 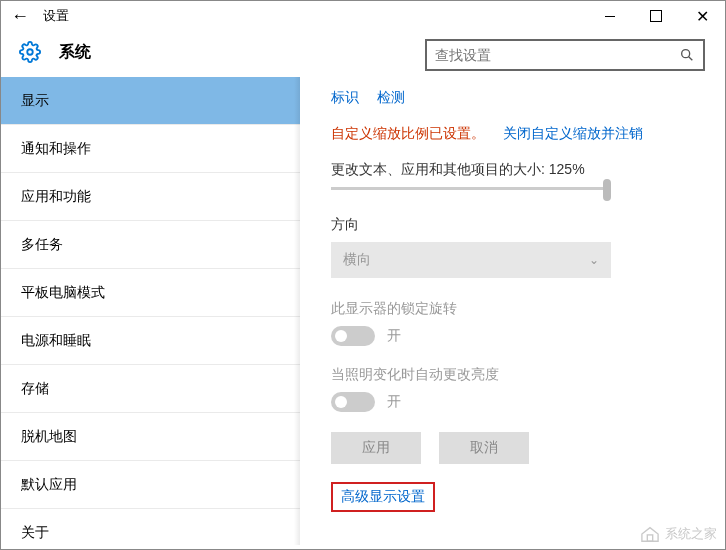 What do you see at coordinates (30, 52) in the screenshot?
I see `gear-icon` at bounding box center [30, 52].